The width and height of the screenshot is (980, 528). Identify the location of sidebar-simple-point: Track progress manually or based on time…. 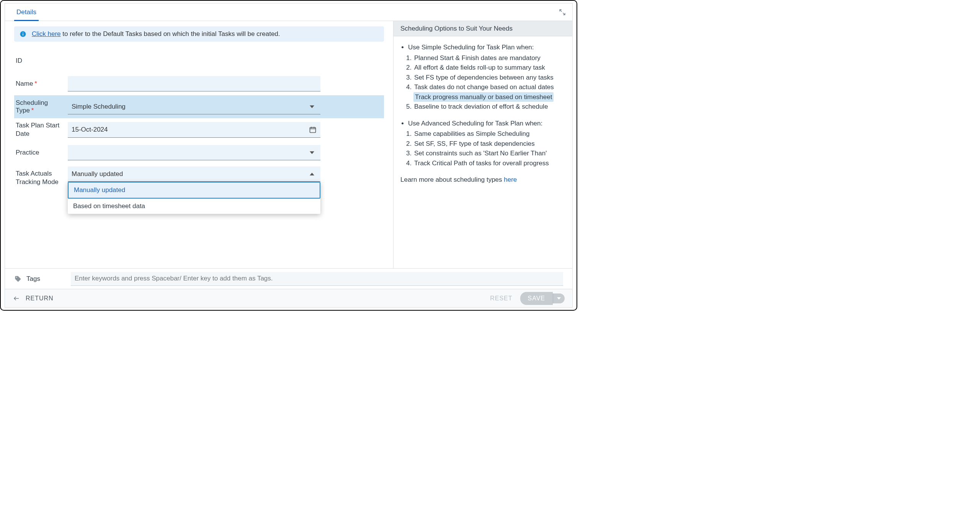
(483, 97).